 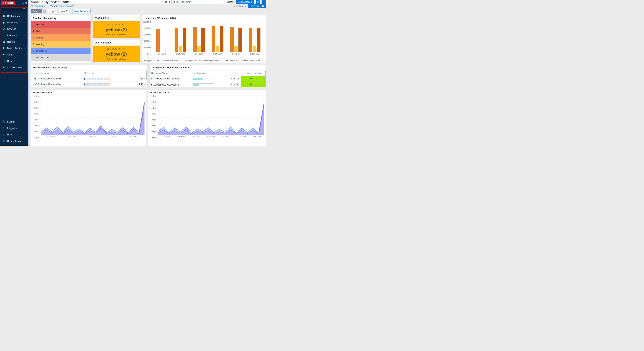 What do you see at coordinates (14, 141) in the screenshot?
I see `sidebar-item-user-settings: 👤User settings⌄` at bounding box center [14, 141].